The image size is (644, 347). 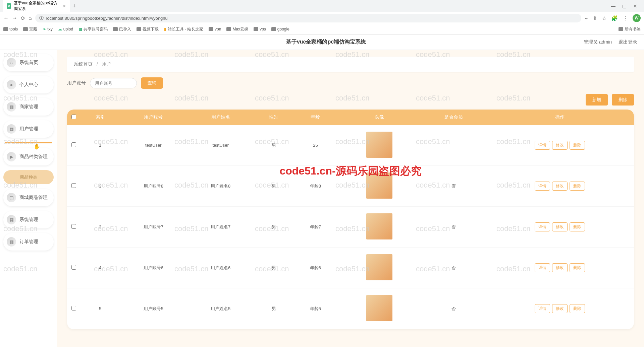 I want to click on minimize-icon: —, so click(x=613, y=6).